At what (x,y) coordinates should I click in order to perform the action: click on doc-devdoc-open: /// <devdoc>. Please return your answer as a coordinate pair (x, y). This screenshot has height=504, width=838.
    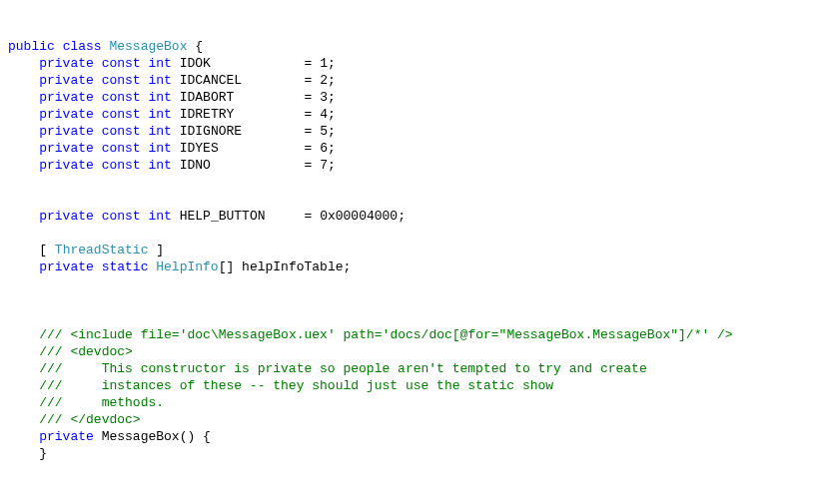
    Looking at the image, I should click on (86, 351).